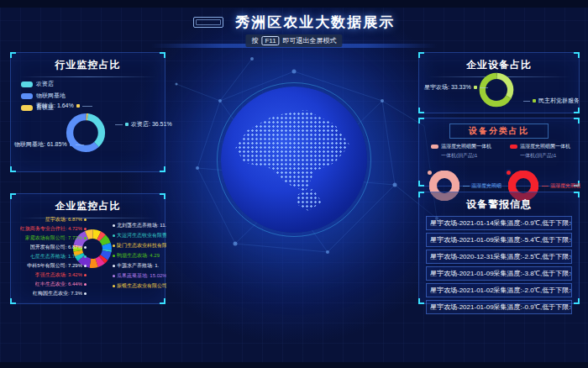  What do you see at coordinates (87, 77) in the screenshot?
I see `divider` at bounding box center [87, 77].